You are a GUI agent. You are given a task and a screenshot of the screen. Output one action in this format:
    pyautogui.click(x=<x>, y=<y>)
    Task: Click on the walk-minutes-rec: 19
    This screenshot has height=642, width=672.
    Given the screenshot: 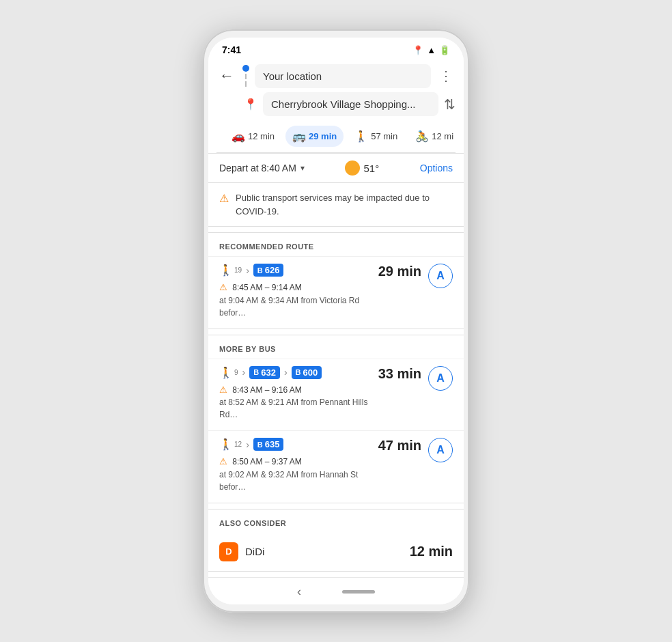 What is the action you would take?
    pyautogui.click(x=238, y=270)
    